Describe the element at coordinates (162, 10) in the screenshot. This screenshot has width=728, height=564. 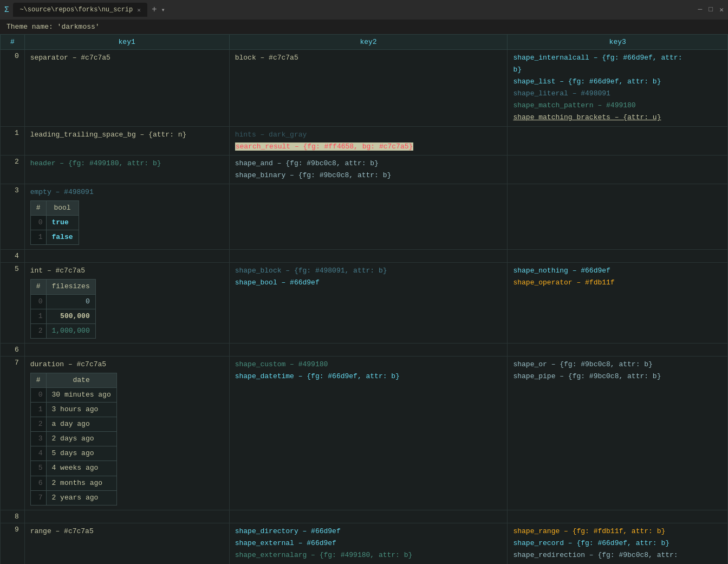
I see `dropdown-button: ▾` at that location.